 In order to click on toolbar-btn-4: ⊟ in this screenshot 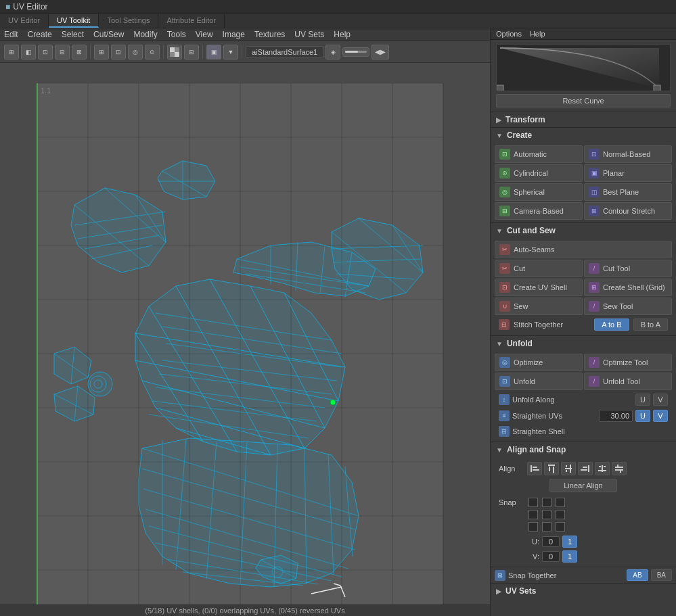, I will do `click(62, 52)`.